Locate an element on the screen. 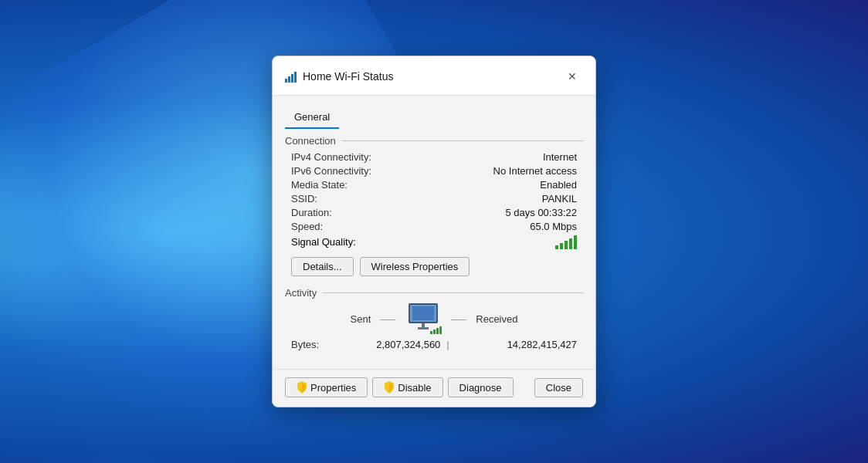  connection-buttons: Details... Wireless Properties is located at coordinates (434, 265).